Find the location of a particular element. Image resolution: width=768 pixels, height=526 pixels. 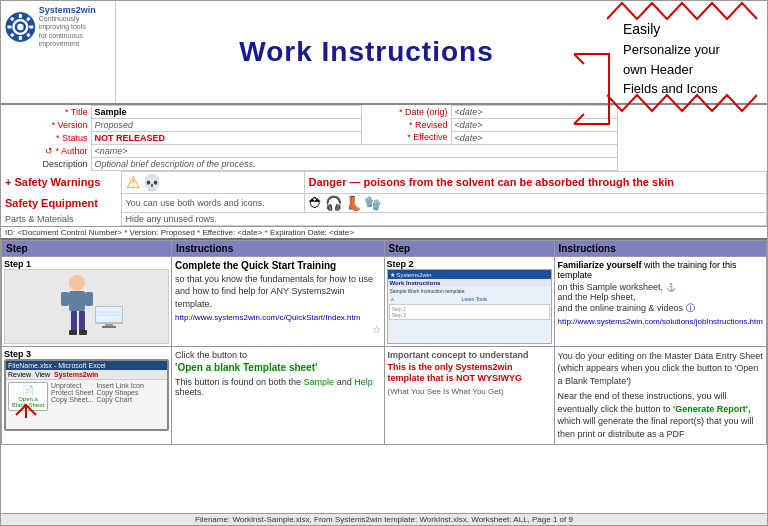

id-bar: ID: <Document Control Number> * Version:… is located at coordinates (384, 233).